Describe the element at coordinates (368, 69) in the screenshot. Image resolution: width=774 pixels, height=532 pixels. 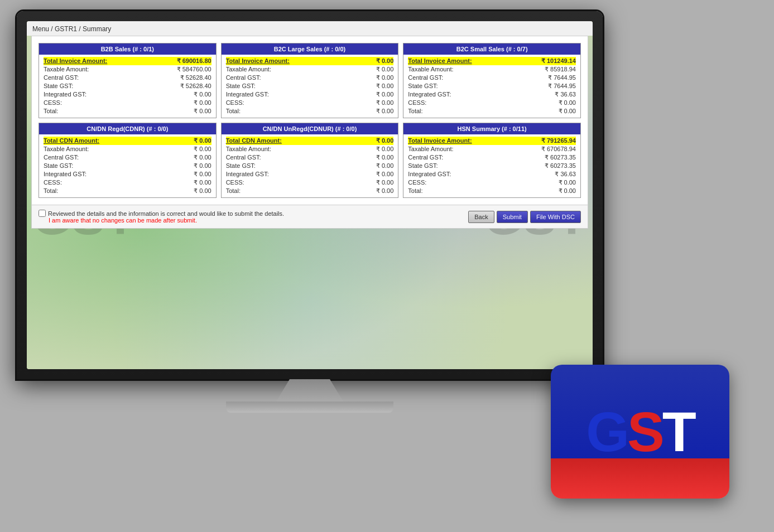
I see `row-value-b2c-large-1: ₹ 0.00` at that location.